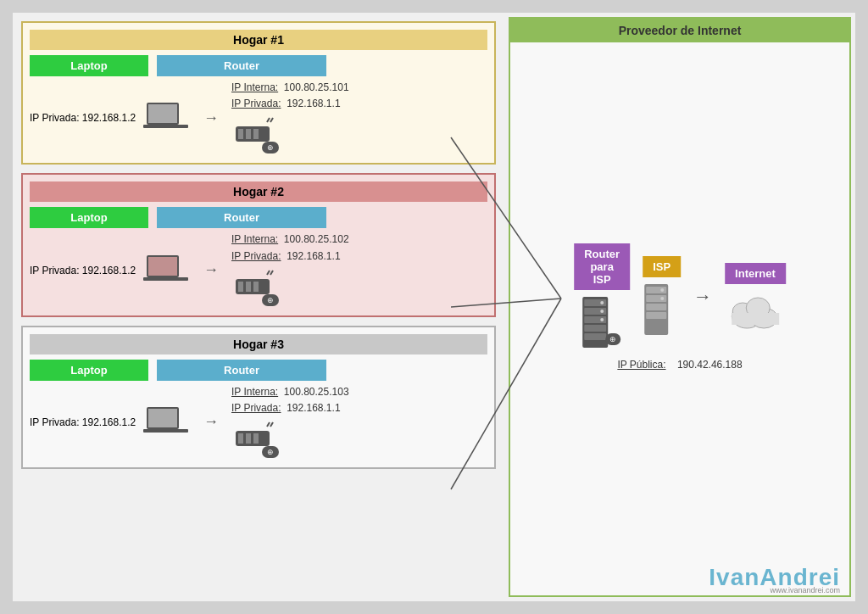  What do you see at coordinates (259, 244) in the screenshot?
I see `home-box-2: Hogar #2 Laptop Router IP Privada: 192.1…` at bounding box center [259, 244].